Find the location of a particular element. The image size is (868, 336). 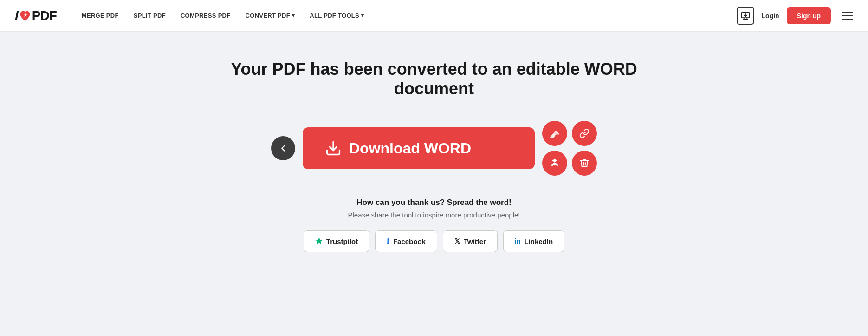

action-icons-grid is located at coordinates (570, 148).